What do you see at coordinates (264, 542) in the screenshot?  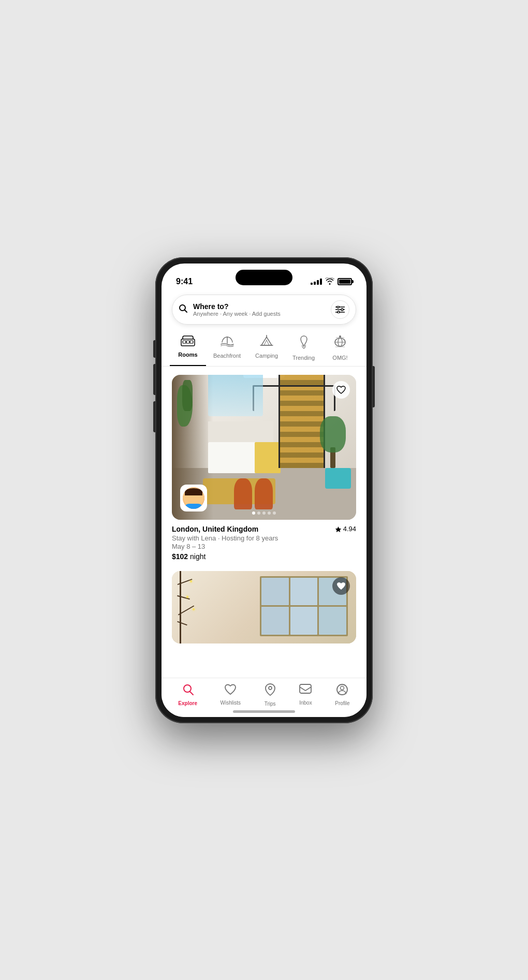 I see `listing-info-1: London, United Kingdom 4.94 Stay with Le…` at bounding box center [264, 542].